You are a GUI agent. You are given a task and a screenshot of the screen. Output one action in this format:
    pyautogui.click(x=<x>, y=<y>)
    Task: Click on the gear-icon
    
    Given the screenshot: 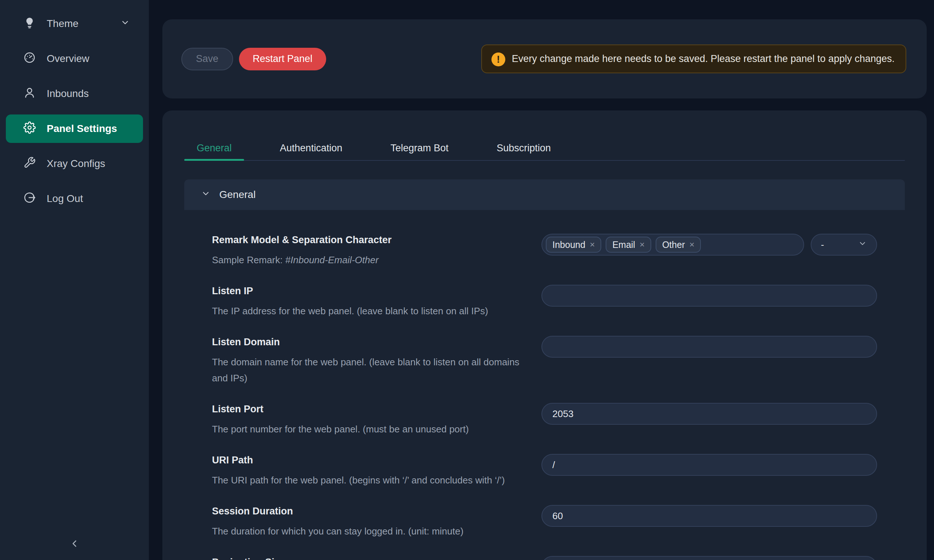 What is the action you would take?
    pyautogui.click(x=29, y=129)
    